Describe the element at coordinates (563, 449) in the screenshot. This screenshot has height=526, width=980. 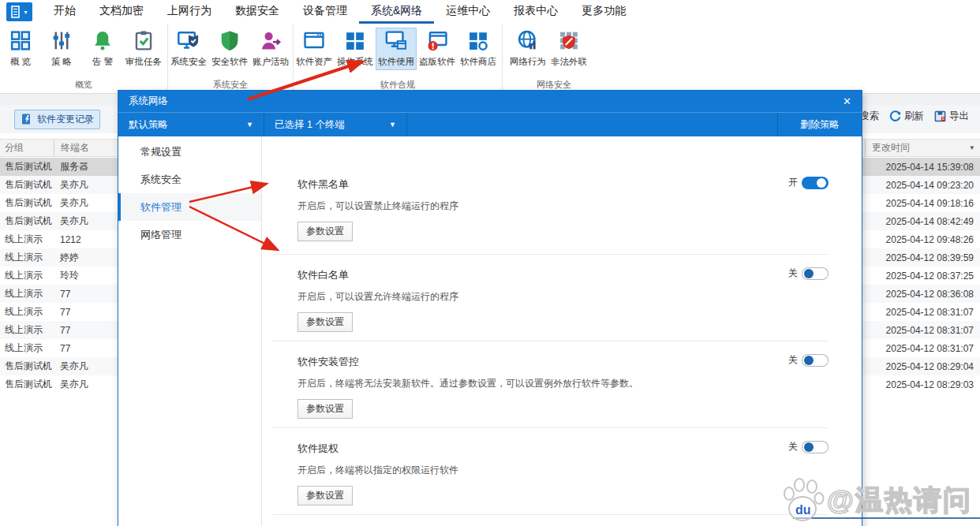
I see `section-title: 软件提权` at that location.